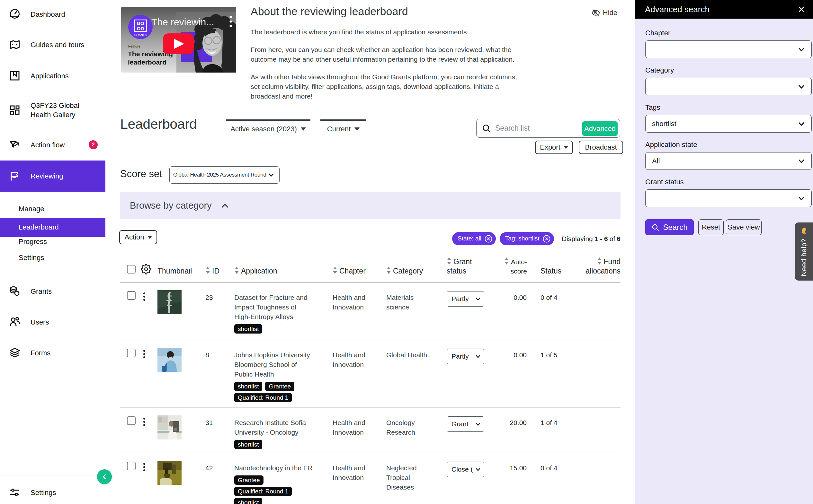 Image resolution: width=813 pixels, height=504 pixels. I want to click on field-label-application-state: Application state, so click(729, 145).